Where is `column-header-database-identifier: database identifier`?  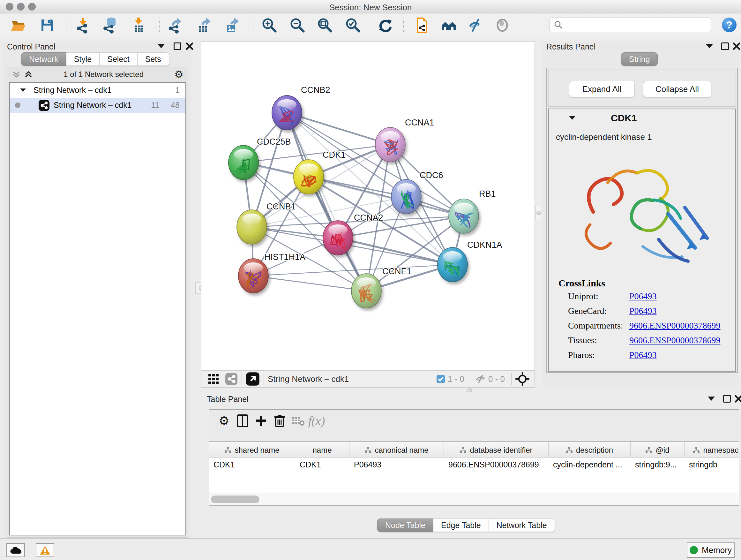 column-header-database-identifier: database identifier is located at coordinates (496, 450).